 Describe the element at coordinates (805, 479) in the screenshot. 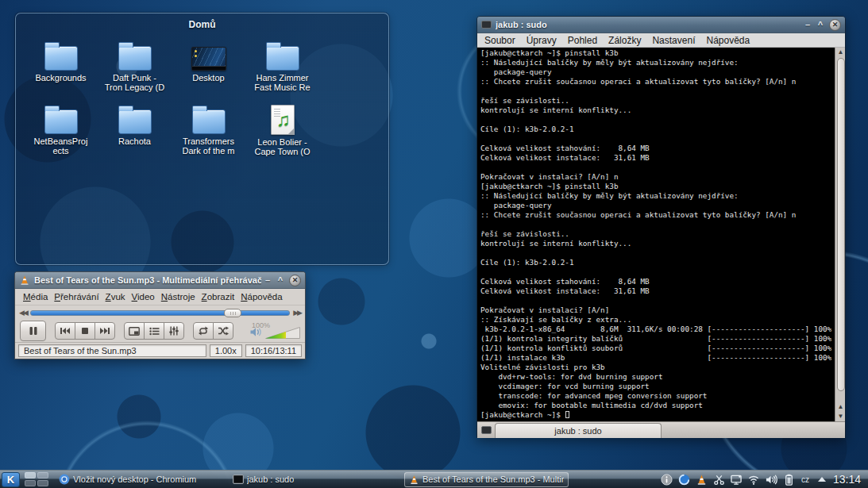

I see `keyboard-layout-indicator: cz` at that location.